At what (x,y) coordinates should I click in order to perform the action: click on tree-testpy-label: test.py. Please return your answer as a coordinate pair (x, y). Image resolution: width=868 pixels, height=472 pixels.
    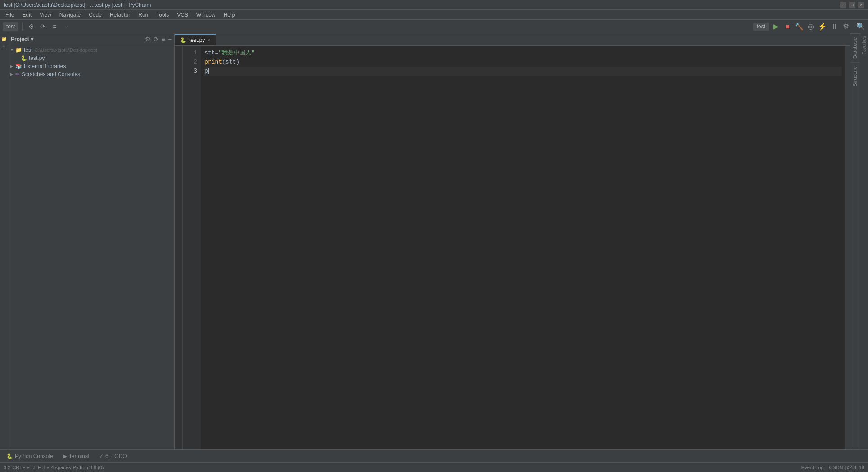
    Looking at the image, I should click on (37, 58).